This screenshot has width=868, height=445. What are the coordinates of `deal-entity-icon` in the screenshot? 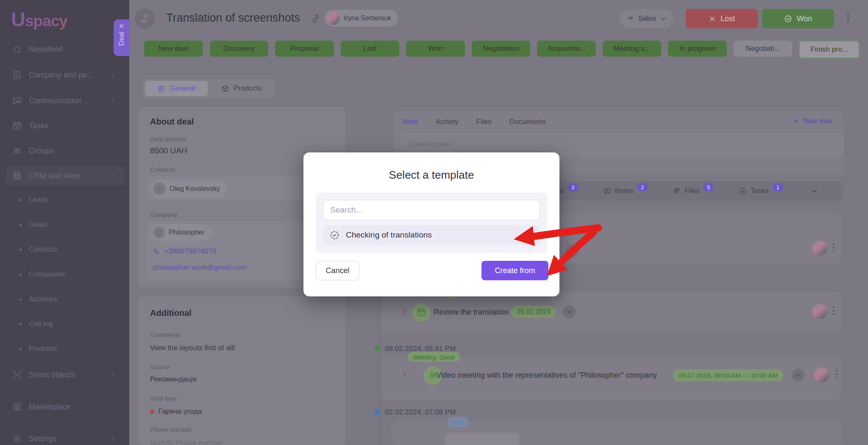 It's located at (145, 19).